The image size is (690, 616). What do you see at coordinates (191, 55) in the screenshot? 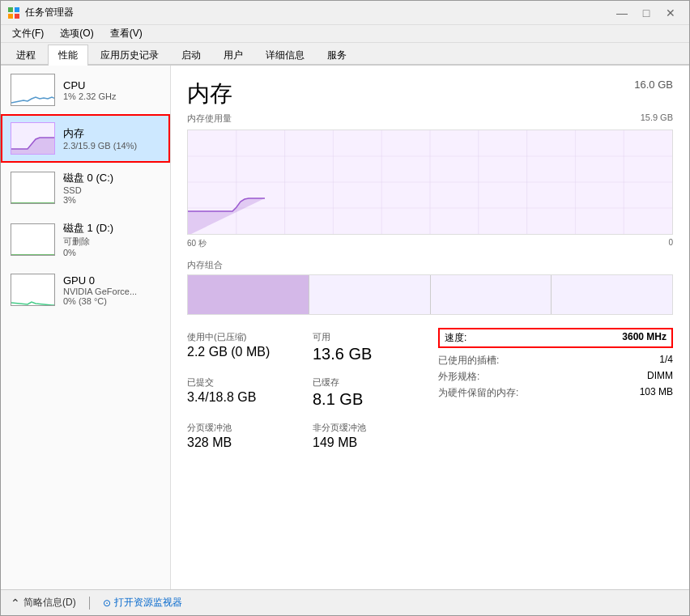
I see `tab-startup: 启动` at bounding box center [191, 55].